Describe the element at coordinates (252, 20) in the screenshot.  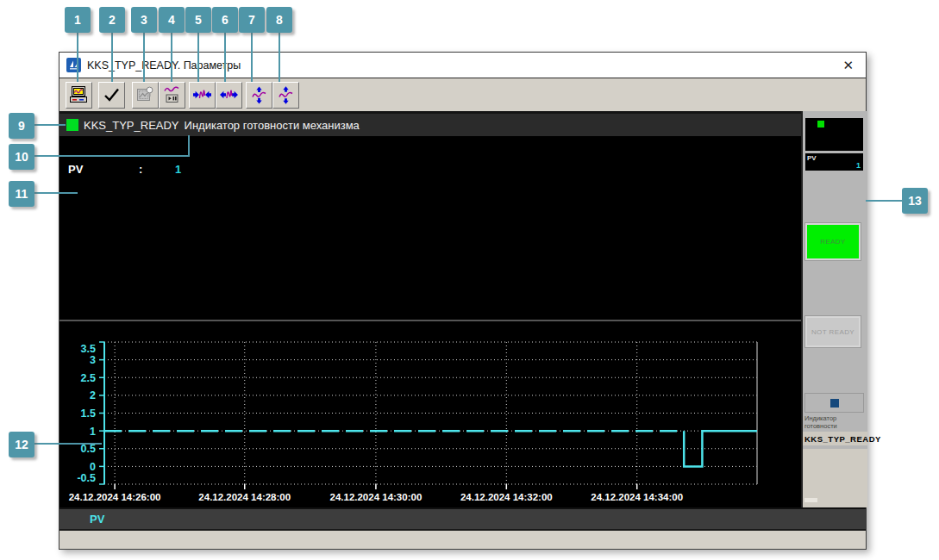
I see `callout-badge-7: 7` at that location.